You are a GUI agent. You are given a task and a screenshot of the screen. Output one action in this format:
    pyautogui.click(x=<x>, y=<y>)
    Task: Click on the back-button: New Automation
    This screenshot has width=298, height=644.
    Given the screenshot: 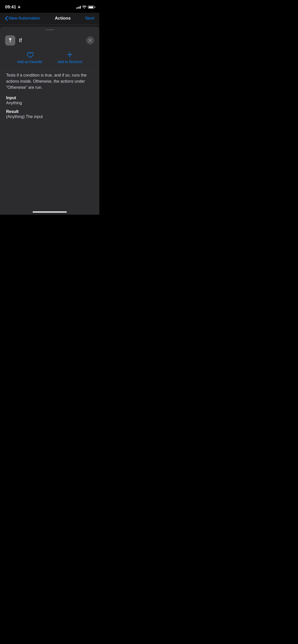 What is the action you would take?
    pyautogui.click(x=23, y=18)
    